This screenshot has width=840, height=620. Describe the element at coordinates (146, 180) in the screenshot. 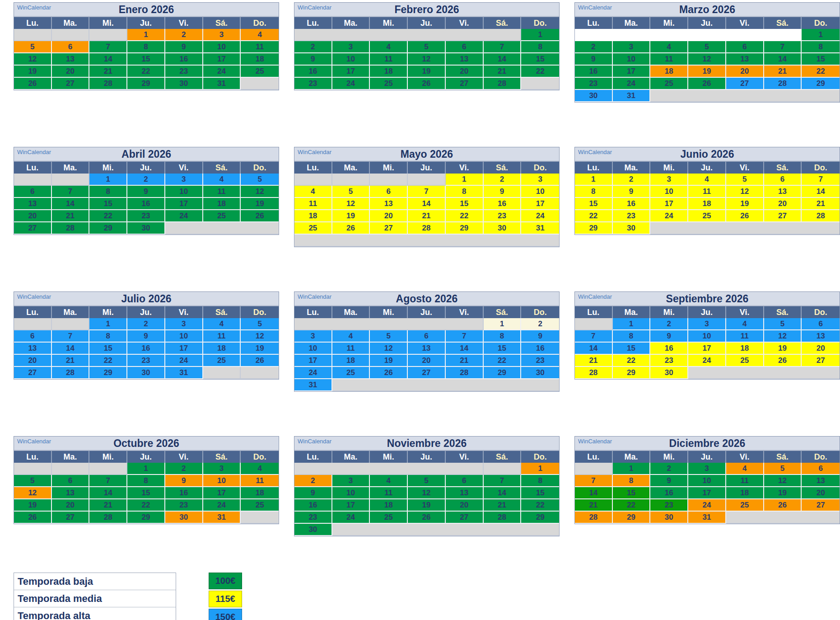

I see `day-cell: 2` at that location.